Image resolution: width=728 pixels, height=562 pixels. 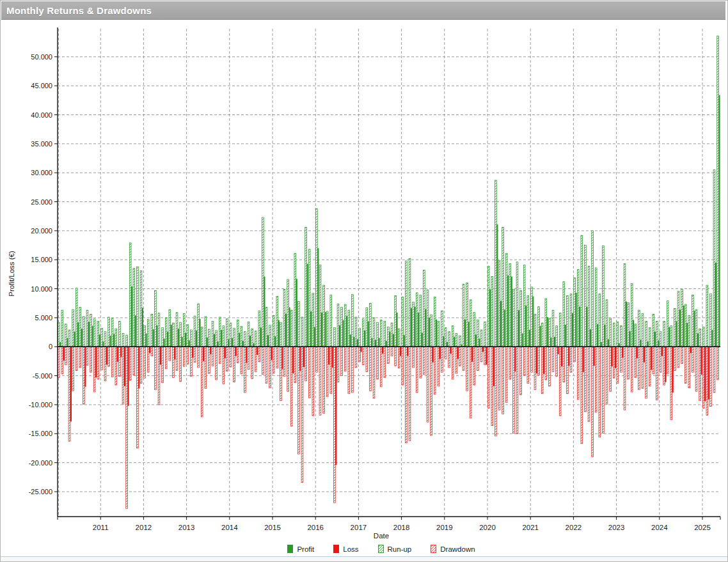 I want to click on svg-text: 20.000, so click(x=42, y=231).